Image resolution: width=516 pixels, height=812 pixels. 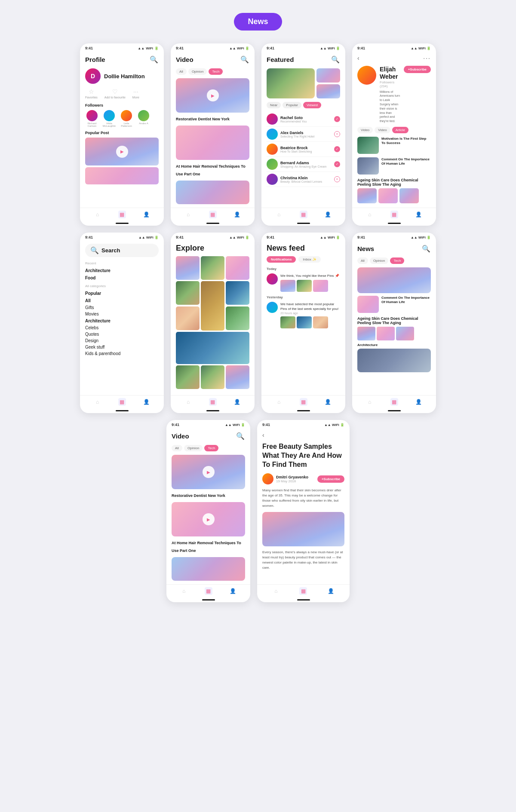 I want to click on category-kids: Kids & parenthood, so click(x=122, y=353).